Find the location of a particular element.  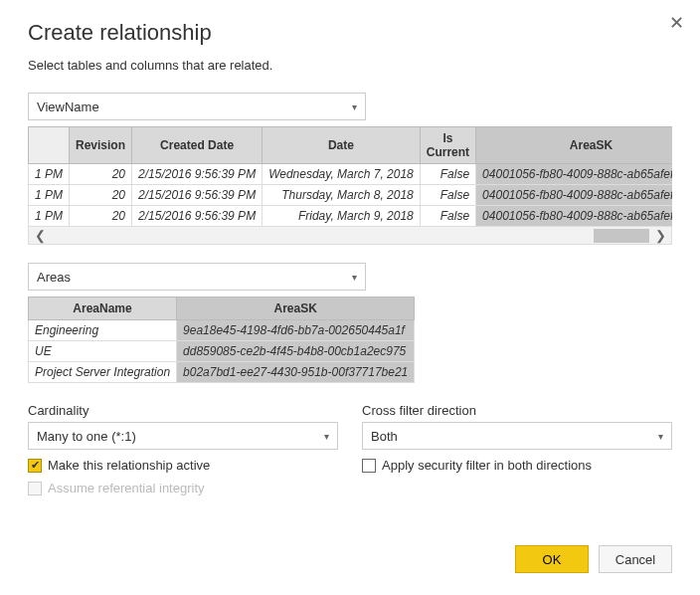

table-row: 1 PM 20 2/15/2016 9:56:39 PM Wednesday, … is located at coordinates (351, 175).